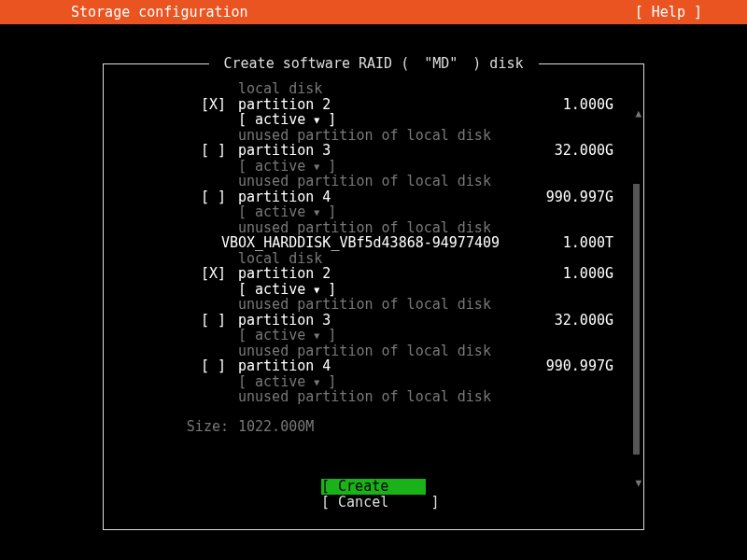 The width and height of the screenshot is (747, 560). I want to click on page-title: Storage configuration, so click(124, 12).